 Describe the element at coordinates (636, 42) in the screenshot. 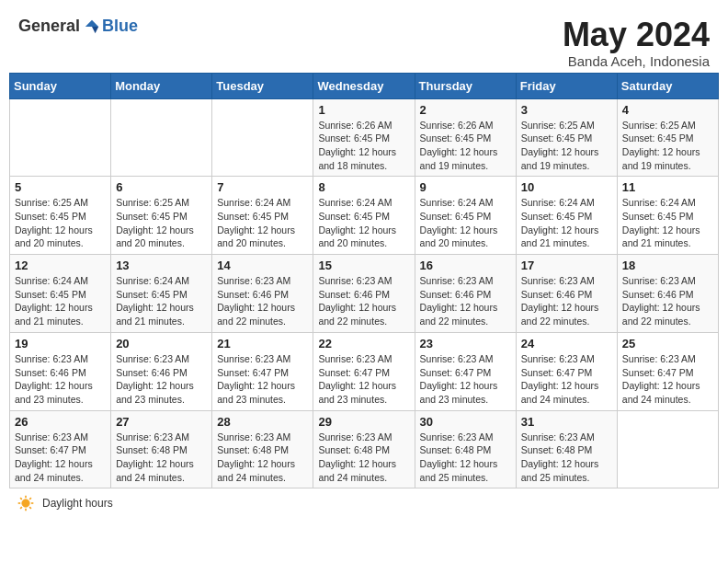

I see `title-area: May 2024 Banda Aceh, Indonesia` at that location.